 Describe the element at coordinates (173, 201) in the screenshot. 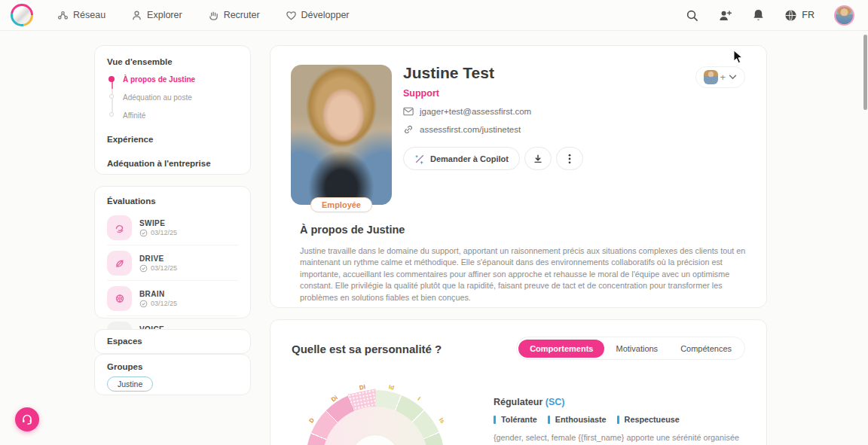

I see `evaluations-title: Évaluations` at that location.